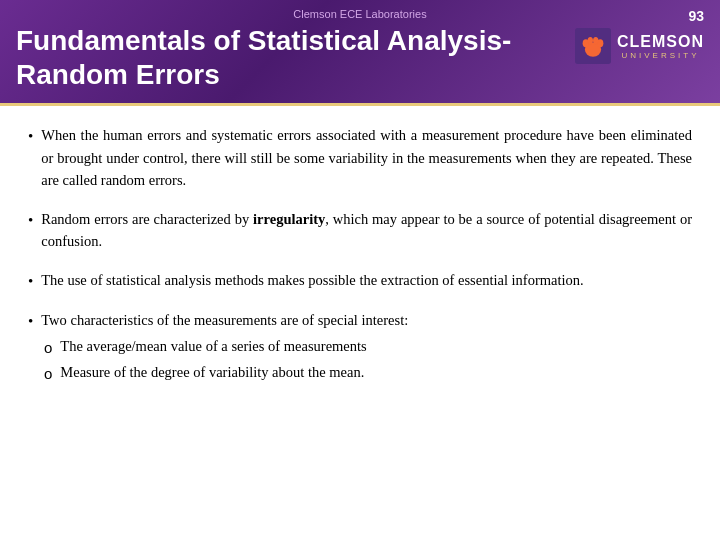  I want to click on bullet-item-4: • Two characteristics of the measurement…, so click(360, 348).